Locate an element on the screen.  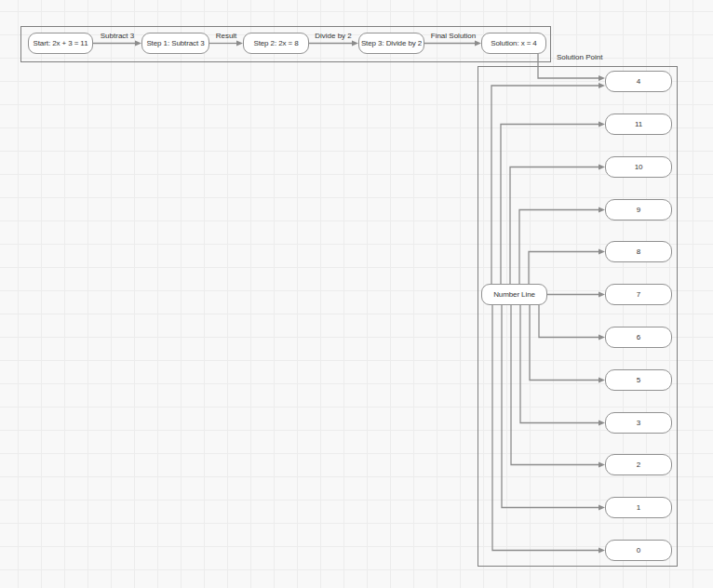
node-value-2: 2 is located at coordinates (639, 465).